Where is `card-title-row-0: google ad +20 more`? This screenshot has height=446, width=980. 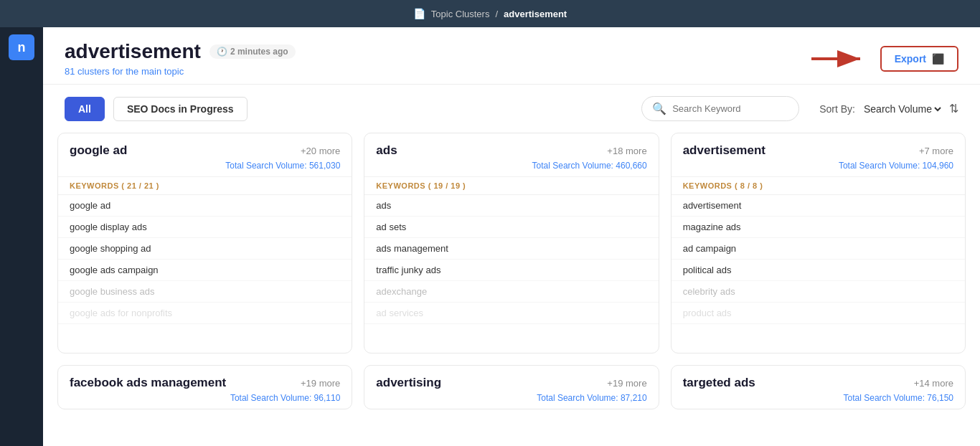
card-title-row-0: google ad +20 more is located at coordinates (205, 151).